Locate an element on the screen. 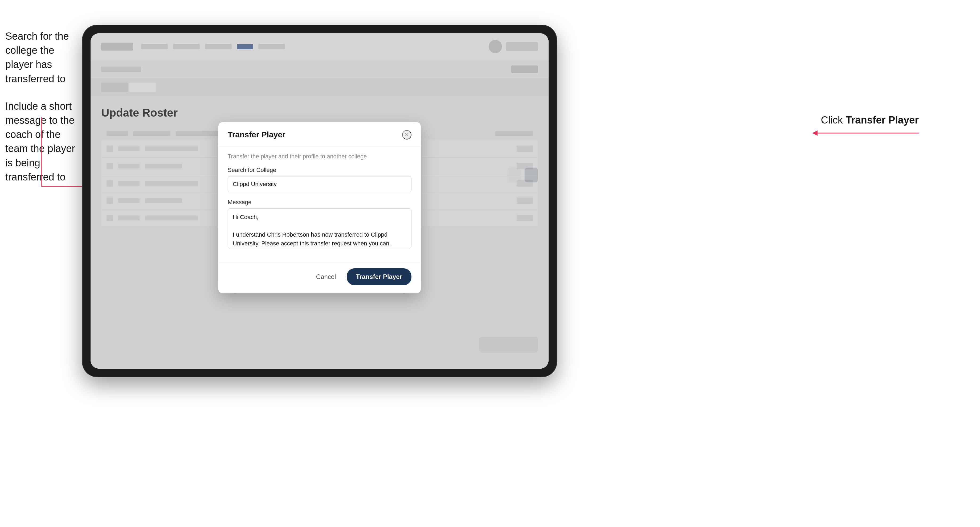 The width and height of the screenshot is (980, 527). search-college-group: Search for College is located at coordinates (320, 179).